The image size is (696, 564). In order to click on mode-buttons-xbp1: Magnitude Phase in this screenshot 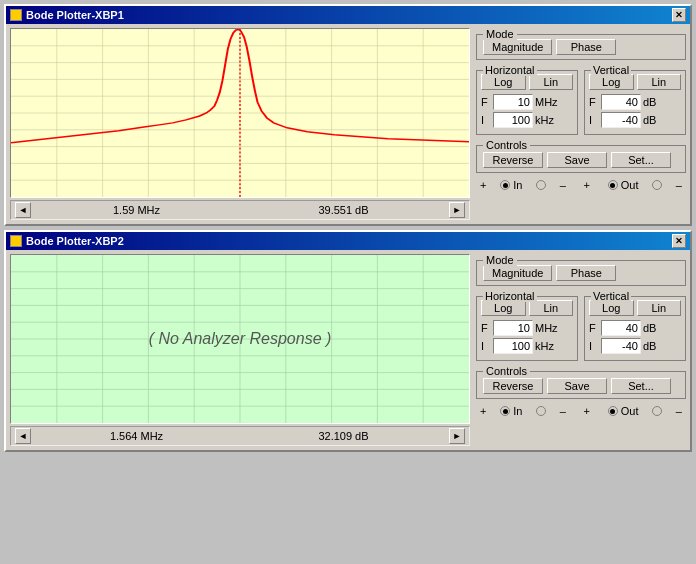, I will do `click(581, 47)`.